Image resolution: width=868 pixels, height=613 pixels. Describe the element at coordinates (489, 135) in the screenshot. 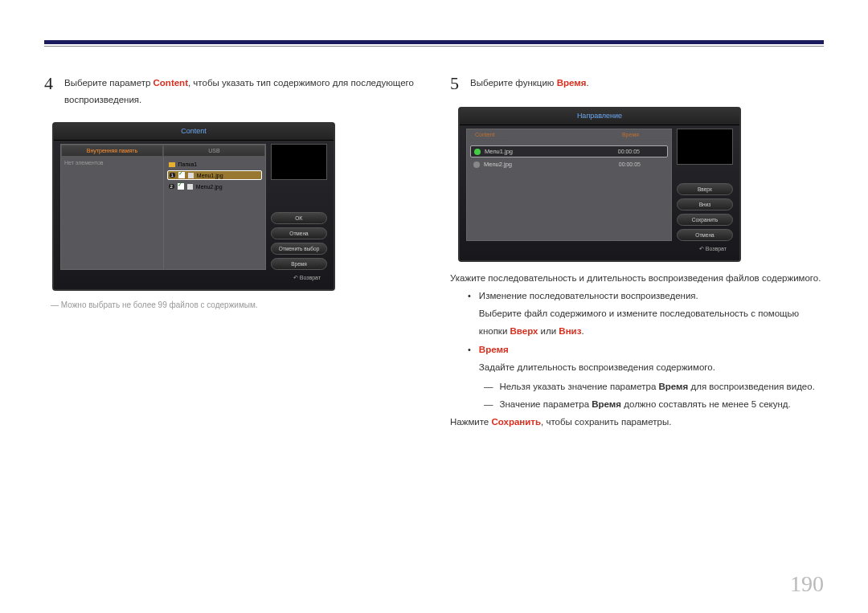

I see `col-content: Content` at that location.